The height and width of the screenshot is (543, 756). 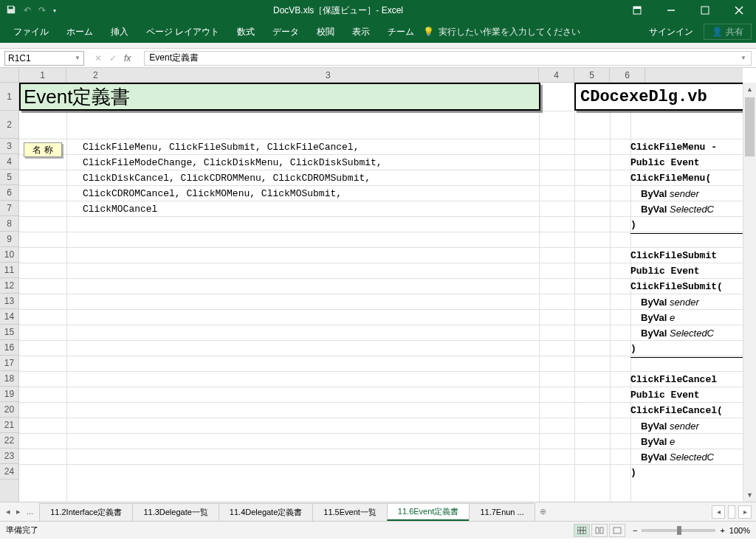 I want to click on cell-code-row5: ClickDiskCancel, ClickCDROMMenu, ClickCD…, so click(x=227, y=179).